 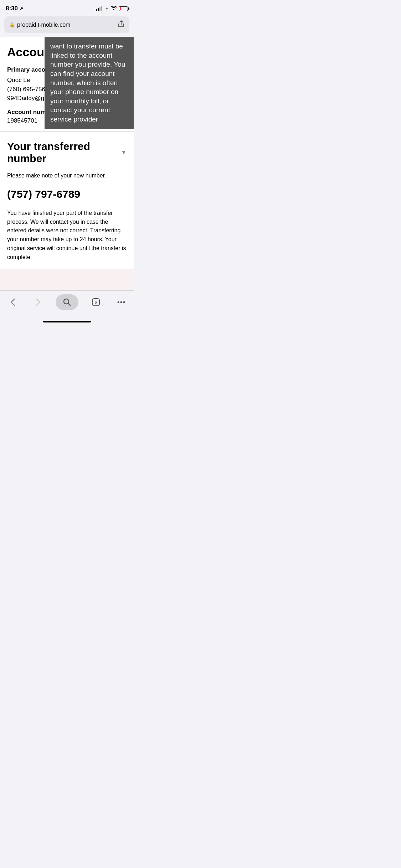 What do you see at coordinates (21, 9) in the screenshot?
I see `location-arrow-icon: ↗` at bounding box center [21, 9].